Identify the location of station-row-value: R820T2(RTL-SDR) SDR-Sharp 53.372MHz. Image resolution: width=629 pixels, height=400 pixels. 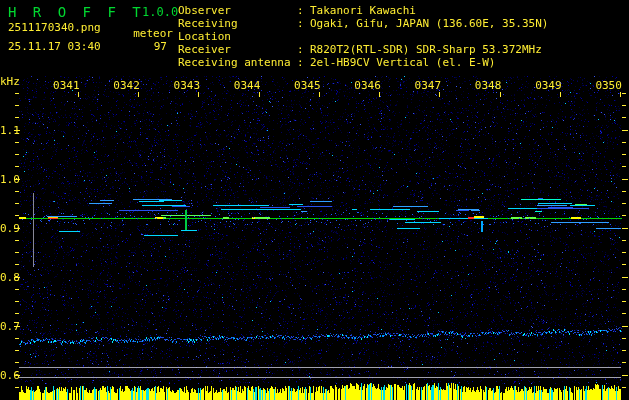
(426, 50).